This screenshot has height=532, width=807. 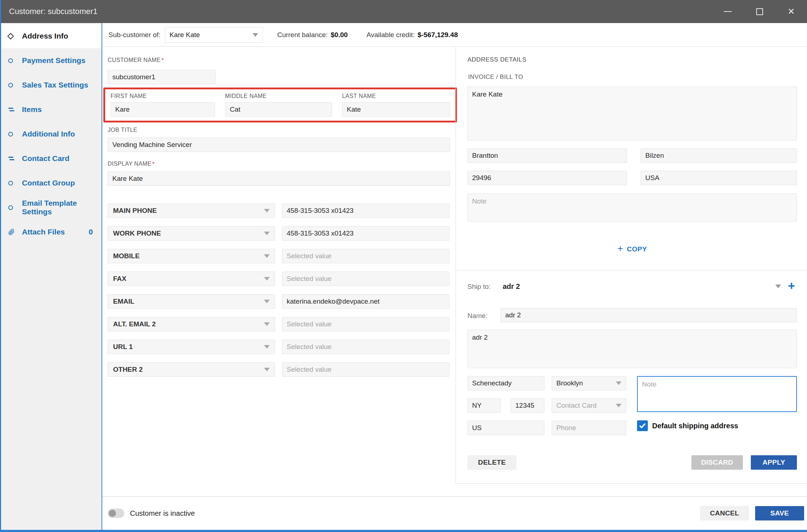 What do you see at coordinates (717, 394) in the screenshot?
I see `ship-note-textarea` at bounding box center [717, 394].